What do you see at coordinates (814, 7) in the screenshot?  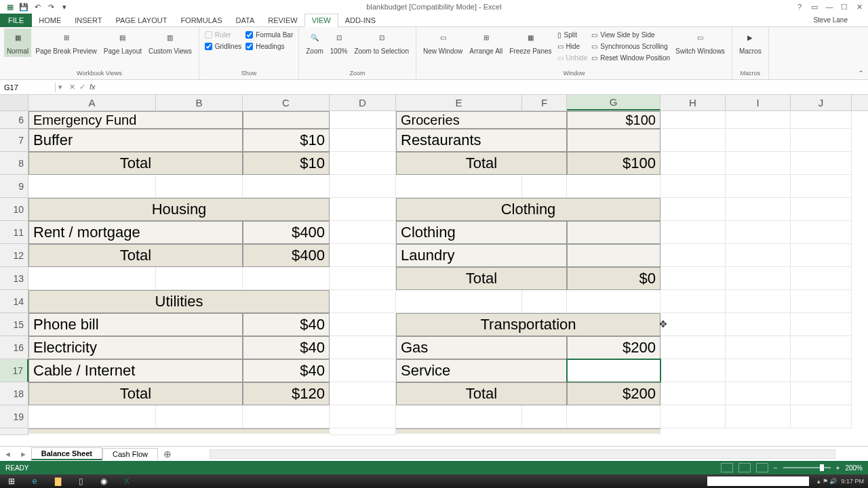 I see `ribbon-options-icon: ▭` at bounding box center [814, 7].